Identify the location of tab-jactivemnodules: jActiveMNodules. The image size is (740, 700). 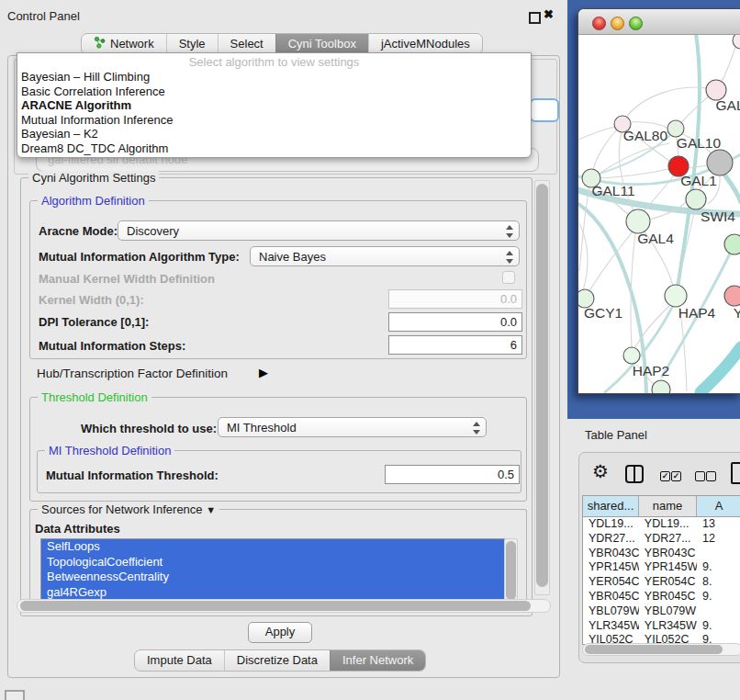
(425, 44).